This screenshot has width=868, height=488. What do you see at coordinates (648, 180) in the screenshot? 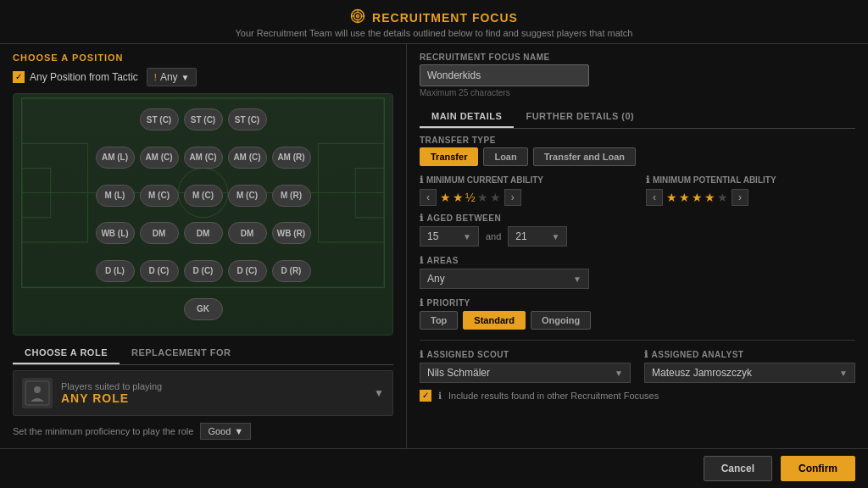
I see `potential-ability-info-icon: ℹ` at bounding box center [648, 180].